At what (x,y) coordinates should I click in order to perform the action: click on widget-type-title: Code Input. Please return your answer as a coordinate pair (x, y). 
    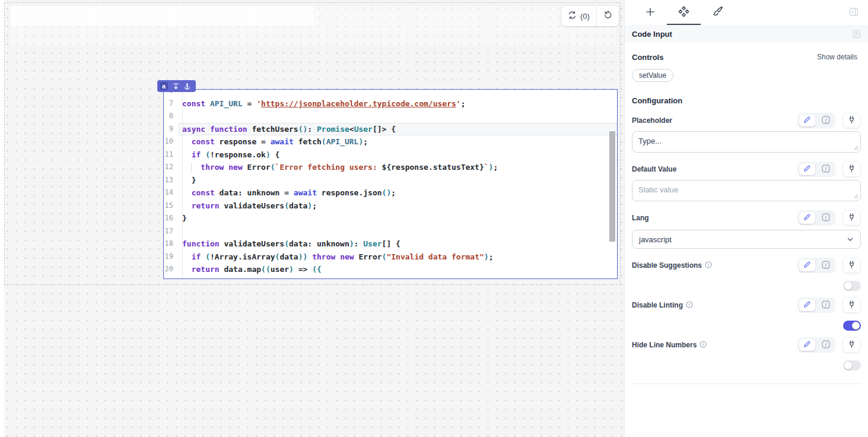
    Looking at the image, I should click on (652, 34).